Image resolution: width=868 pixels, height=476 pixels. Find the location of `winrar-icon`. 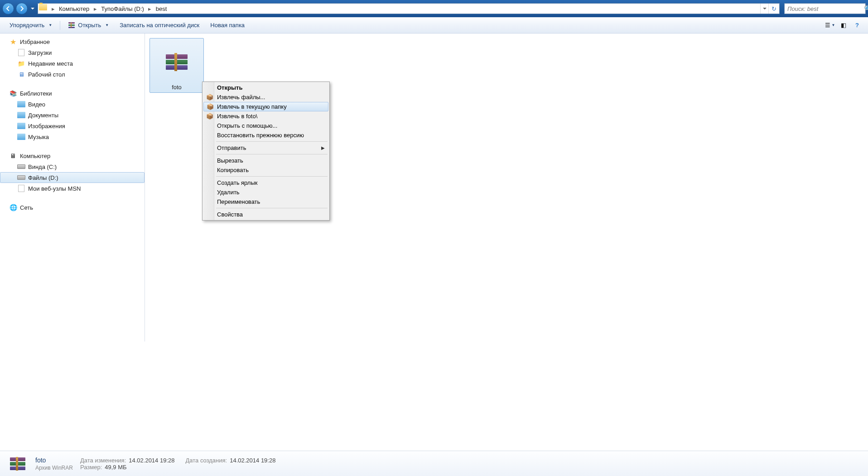

winrar-icon is located at coordinates (72, 25).